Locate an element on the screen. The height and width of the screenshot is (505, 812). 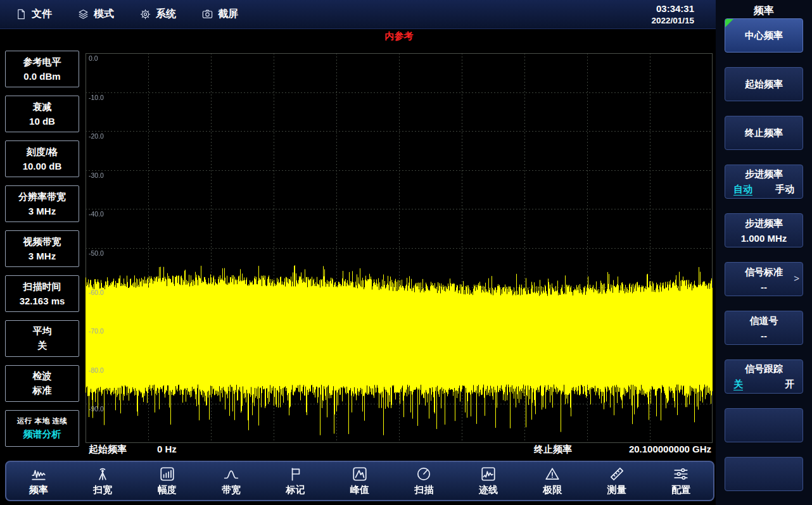
btn-signal-tracking: 信号跟踪 关 开 is located at coordinates (764, 377).